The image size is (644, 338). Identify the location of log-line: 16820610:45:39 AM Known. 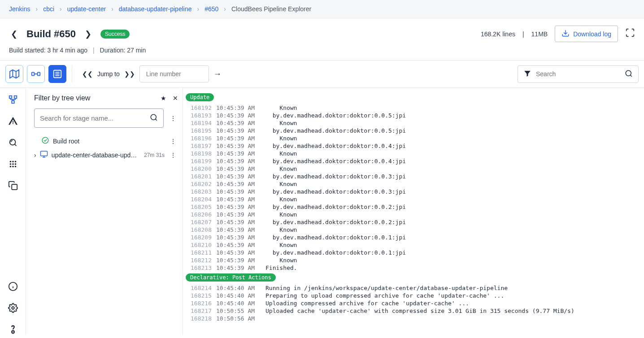
(413, 214).